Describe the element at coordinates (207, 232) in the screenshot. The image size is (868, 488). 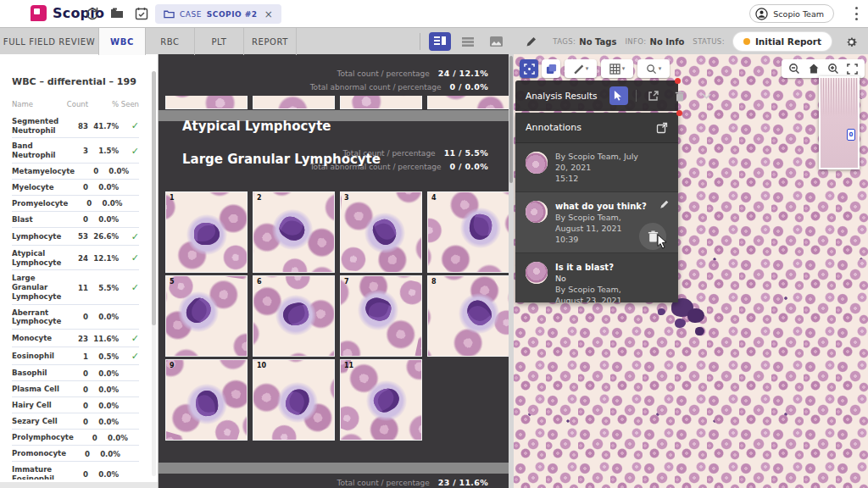
I see `cell-thumbnail: 1` at that location.